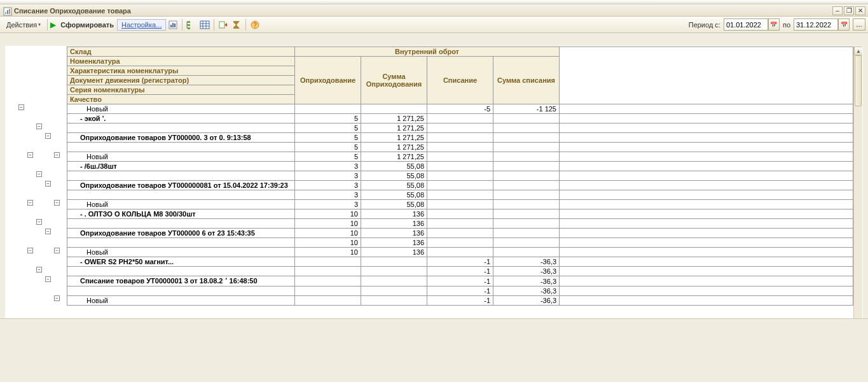 This screenshot has width=868, height=382. Describe the element at coordinates (849, 11) in the screenshot. I see `restore-button: ❐` at that location.